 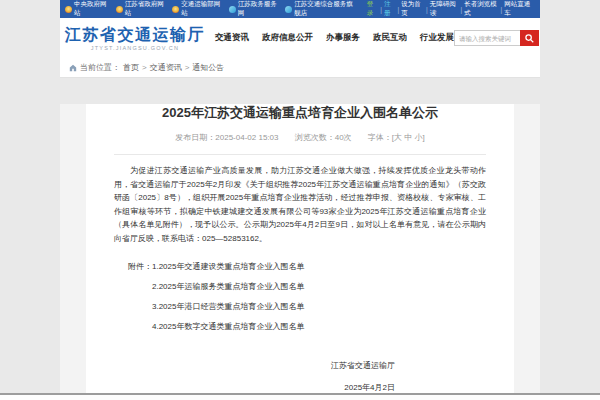 I want to click on topbar-link-central-gov: 中央政府网站, so click(x=86, y=9).